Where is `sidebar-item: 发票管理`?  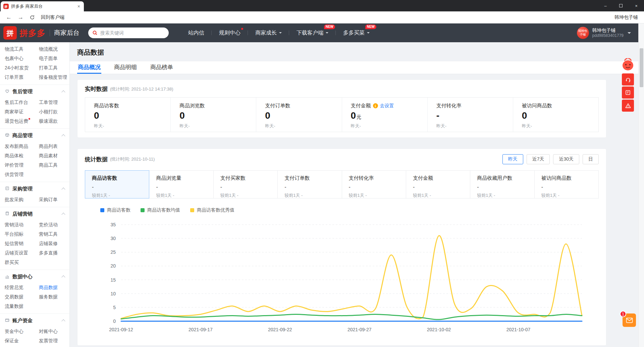 sidebar-item: 发票管理 is located at coordinates (54, 341).